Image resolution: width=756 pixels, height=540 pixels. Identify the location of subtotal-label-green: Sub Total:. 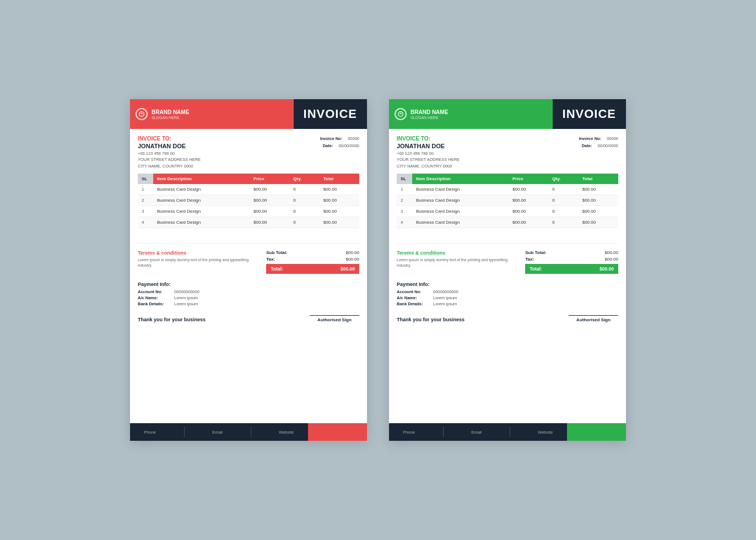
(536, 252).